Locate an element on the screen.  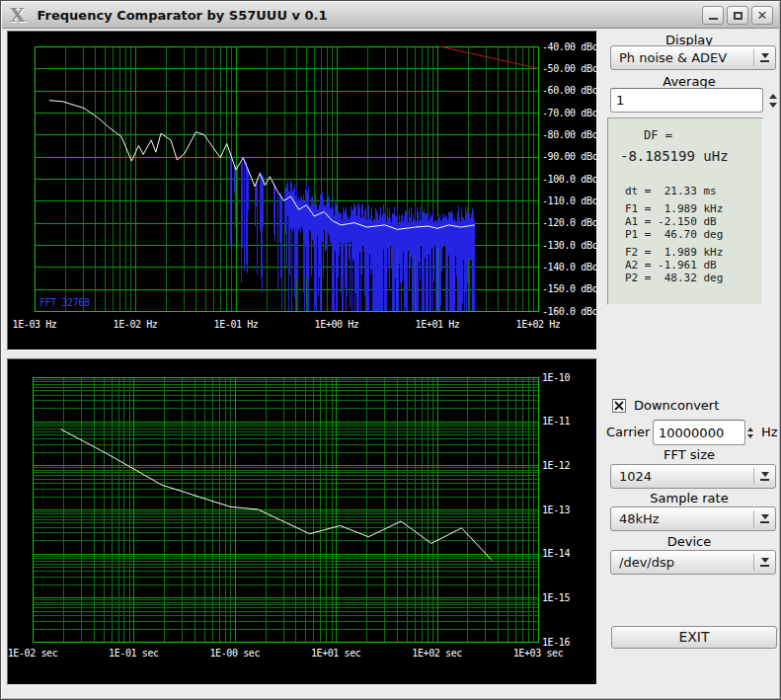
svg-text: -40.00 dBc is located at coordinates (569, 47).